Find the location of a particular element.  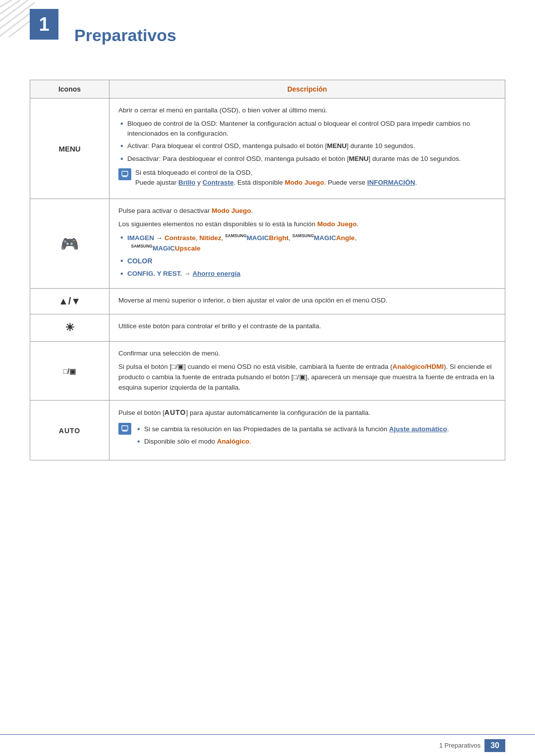

list-item: CONFIG. Y REST. → Ahorro energía is located at coordinates (307, 274).